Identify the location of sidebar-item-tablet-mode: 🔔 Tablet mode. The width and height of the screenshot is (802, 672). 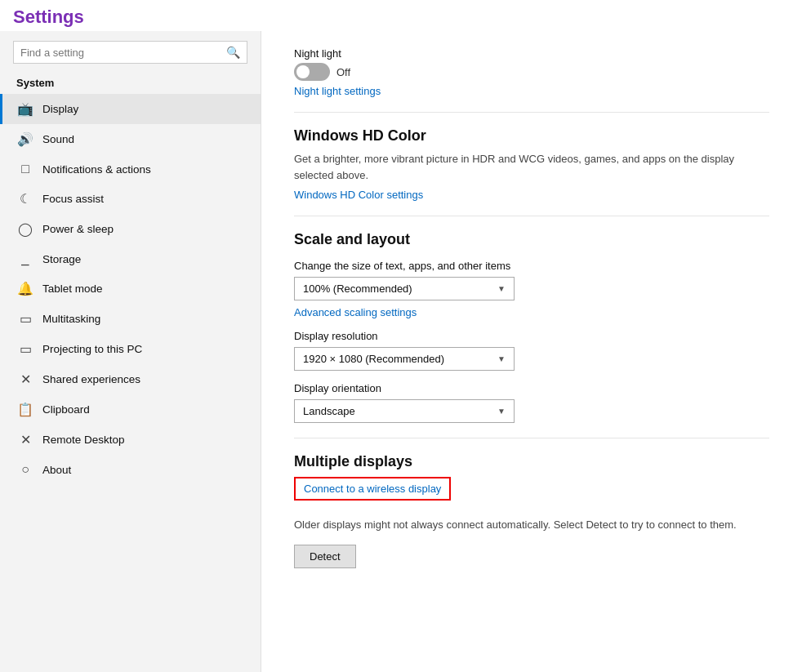
(131, 289).